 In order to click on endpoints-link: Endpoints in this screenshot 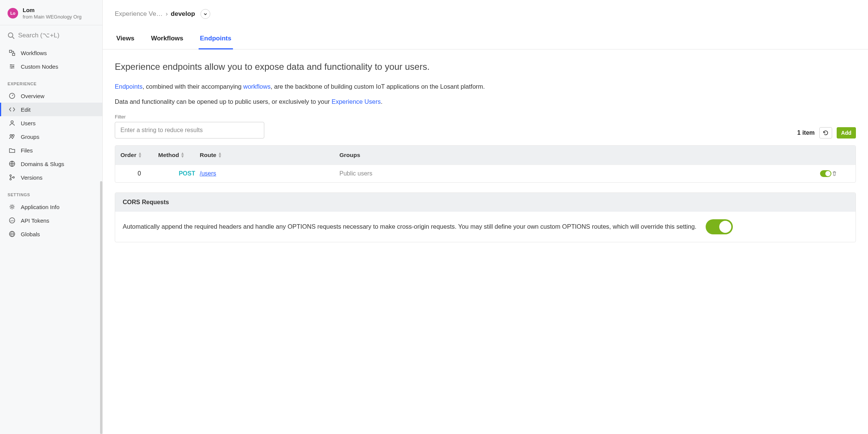, I will do `click(128, 86)`.